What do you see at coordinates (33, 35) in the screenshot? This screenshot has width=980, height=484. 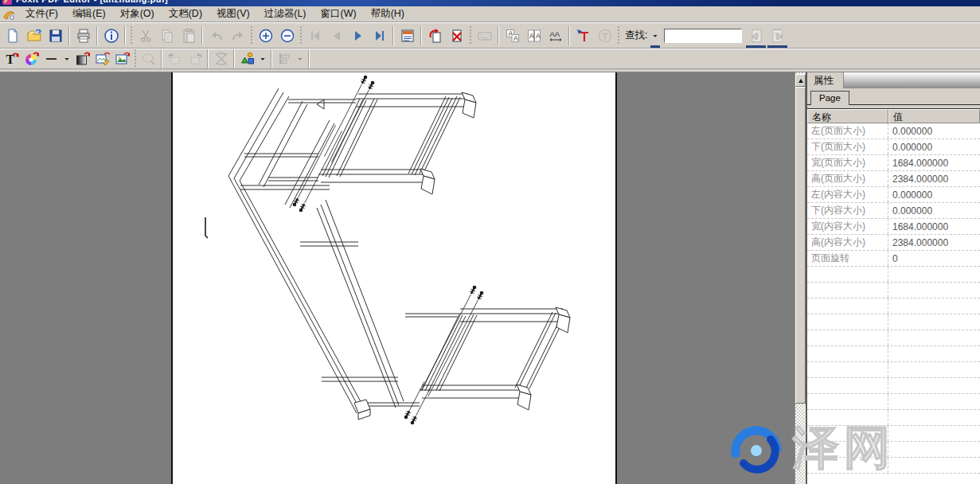 I see `open-button` at bounding box center [33, 35].